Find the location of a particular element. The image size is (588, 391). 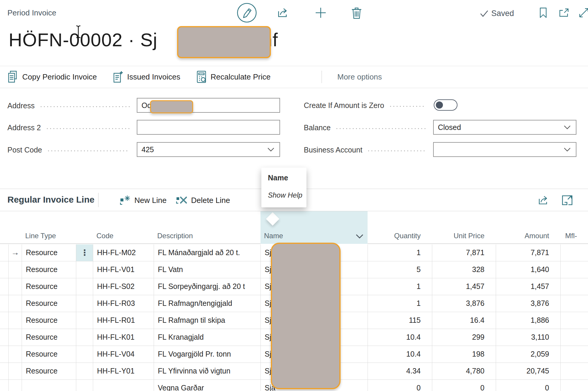

cell-price: 7,871 is located at coordinates (464, 253).